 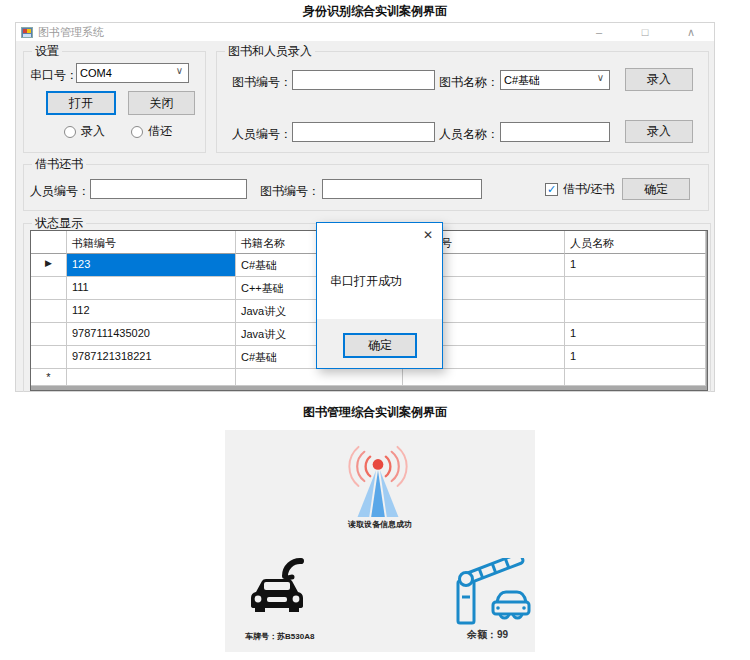 What do you see at coordinates (270, 51) in the screenshot?
I see `entry-group-label: 图书和人员录入` at bounding box center [270, 51].